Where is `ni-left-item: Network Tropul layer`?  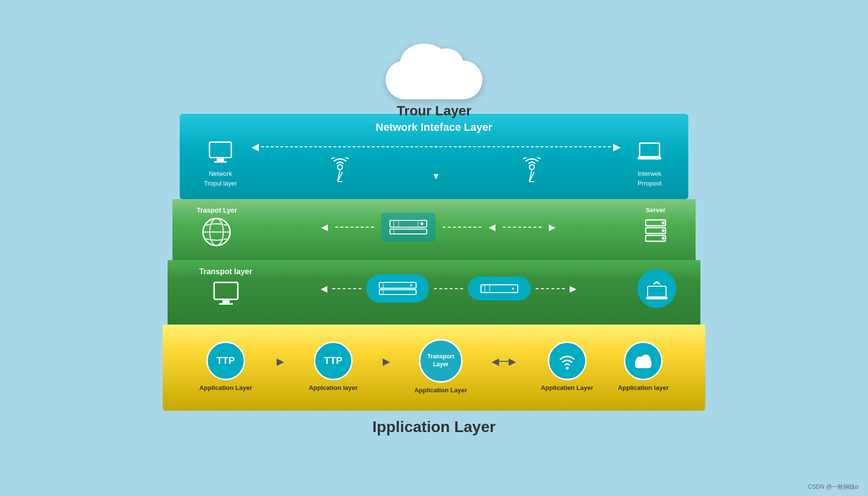 ni-left-item: Network Tropul layer is located at coordinates (220, 163).